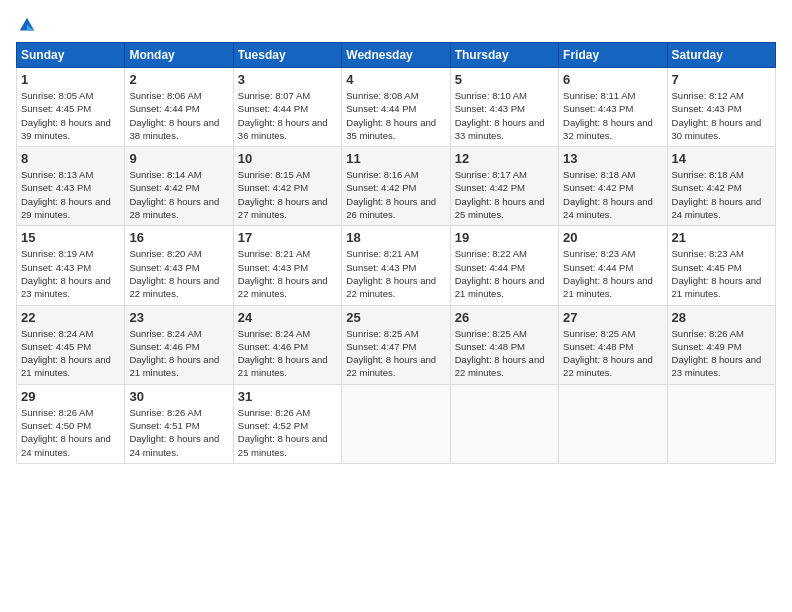 The height and width of the screenshot is (612, 792). What do you see at coordinates (381, 188) in the screenshot?
I see `sunset-label: Sunset: 4:42 PM` at bounding box center [381, 188].